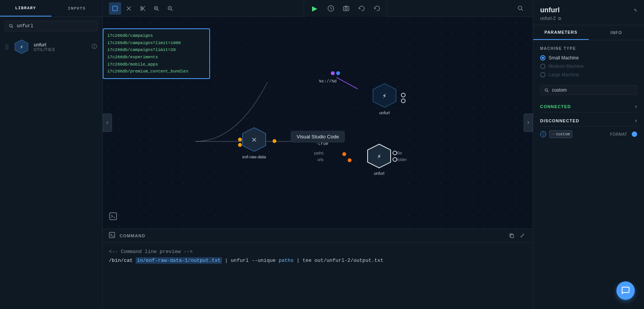 The width and height of the screenshot is (644, 309). I want to click on disc-item-badge-text: custom, so click(563, 134).